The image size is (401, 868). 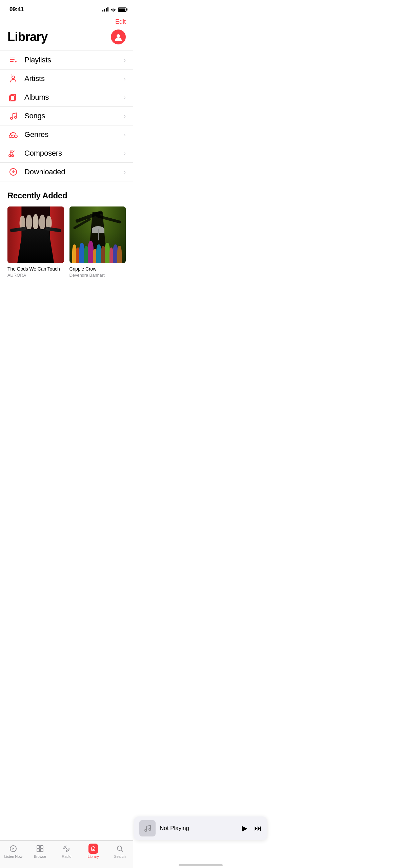 What do you see at coordinates (66, 116) in the screenshot?
I see `library-menu: Playlists › Artists › Albums ›` at bounding box center [66, 116].